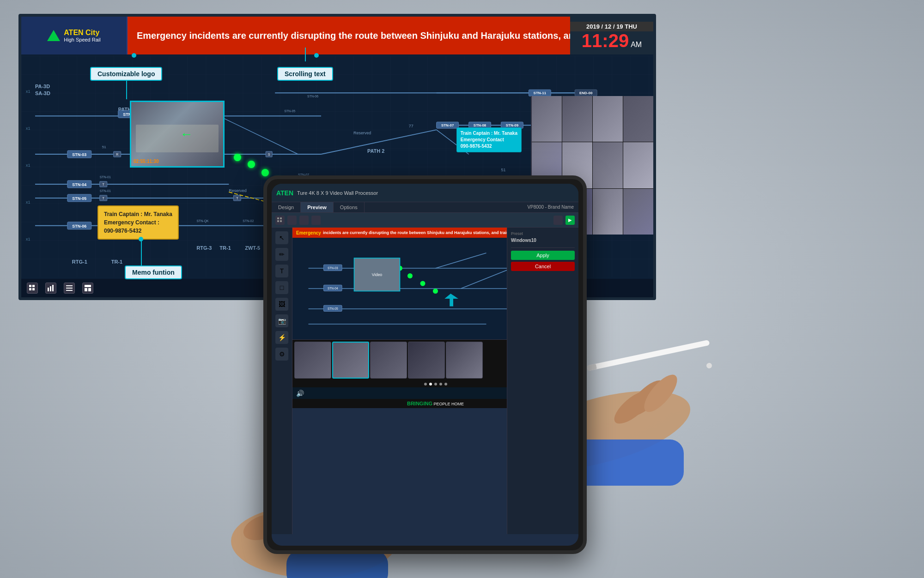  I want to click on tablet-subtitle: VP8000 - Brand Name, so click(551, 207).